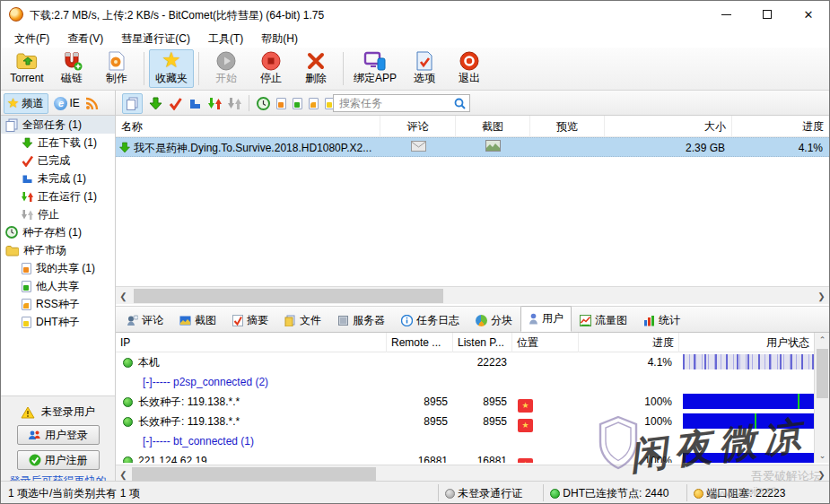 The width and height of the screenshot is (830, 504). What do you see at coordinates (726, 14) in the screenshot?
I see `minimize-button` at bounding box center [726, 14].